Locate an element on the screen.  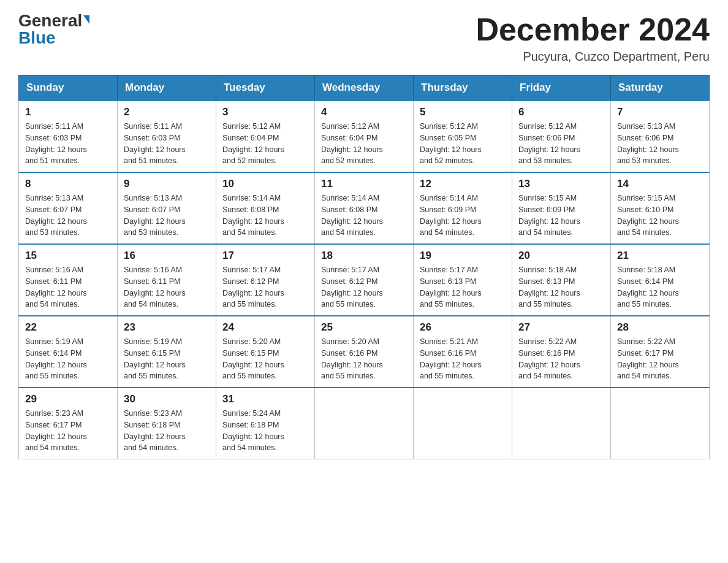
day-info: Sunrise: 5:19 AMSunset: 6:15 PMDaylight:… is located at coordinates (167, 359).